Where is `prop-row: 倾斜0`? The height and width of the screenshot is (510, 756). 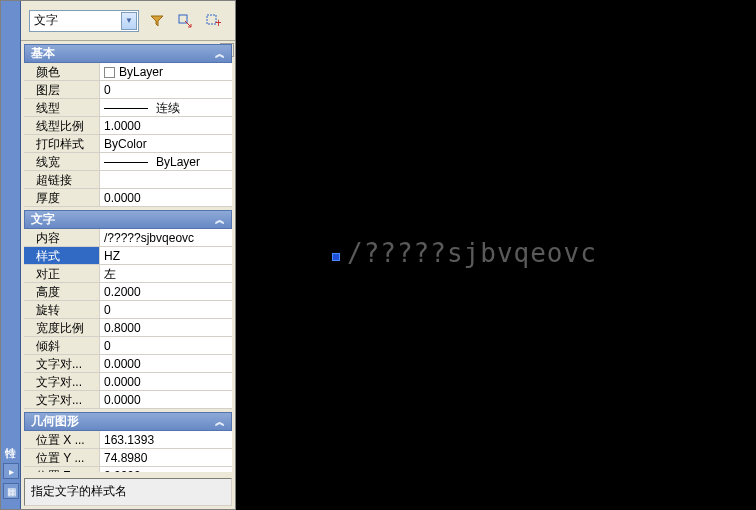
prop-row: 倾斜0 is located at coordinates (128, 346).